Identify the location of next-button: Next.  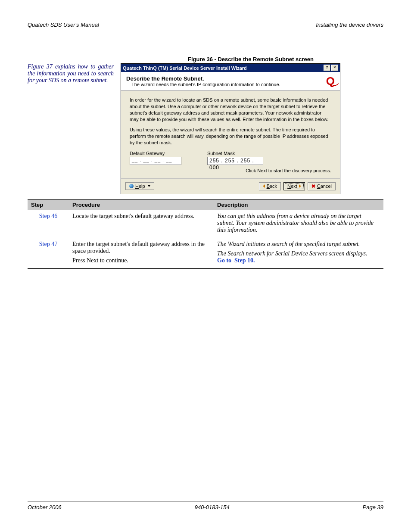
(294, 186).